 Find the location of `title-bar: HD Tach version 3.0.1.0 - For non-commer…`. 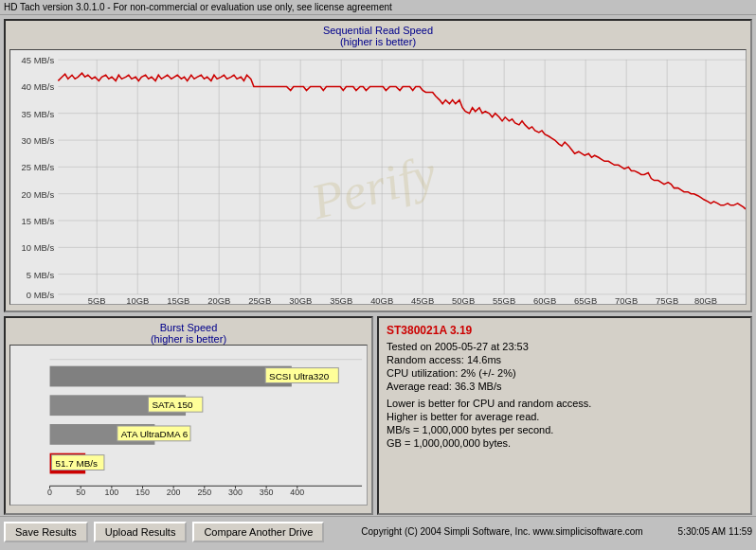

title-bar: HD Tach version 3.0.1.0 - For non-commer… is located at coordinates (378, 8).